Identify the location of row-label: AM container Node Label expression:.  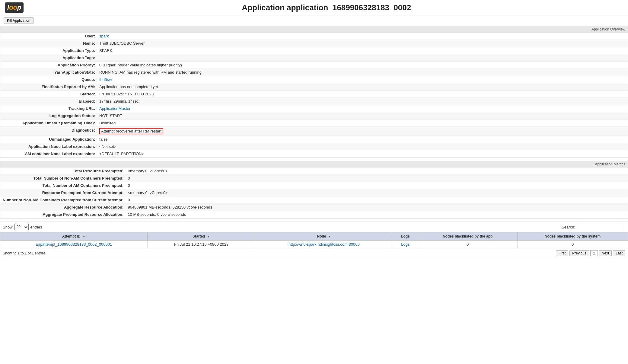
(49, 154).